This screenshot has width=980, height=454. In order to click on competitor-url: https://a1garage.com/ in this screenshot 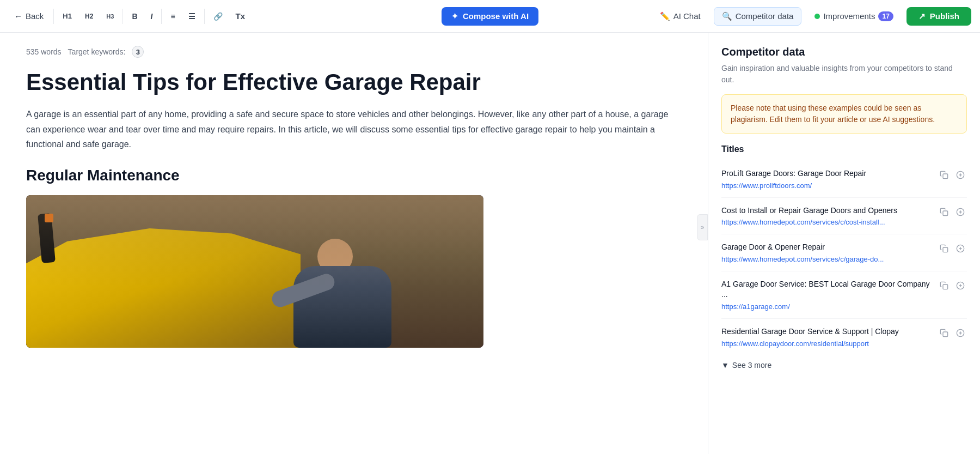, I will do `click(808, 306)`.